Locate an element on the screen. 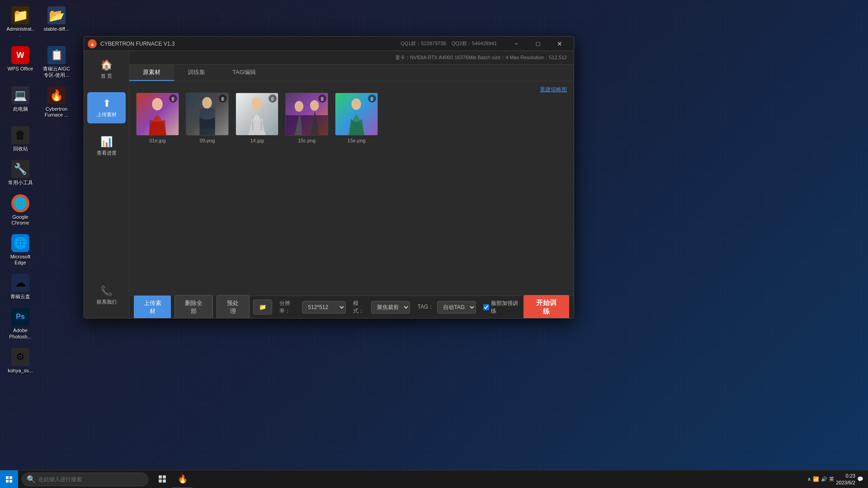 This screenshot has height=488, width=868. mode-label: 模式： is located at coordinates (360, 307).